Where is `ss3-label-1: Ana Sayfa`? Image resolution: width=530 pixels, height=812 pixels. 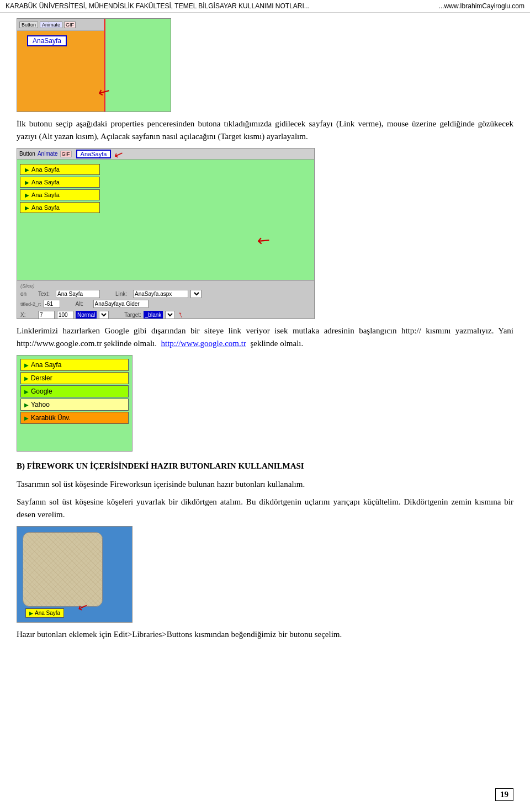 ss3-label-1: Ana Sayfa is located at coordinates (46, 365).